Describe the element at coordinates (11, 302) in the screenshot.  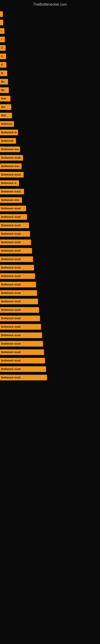
I see `bar-label-34: Bottleneck result` at that location.